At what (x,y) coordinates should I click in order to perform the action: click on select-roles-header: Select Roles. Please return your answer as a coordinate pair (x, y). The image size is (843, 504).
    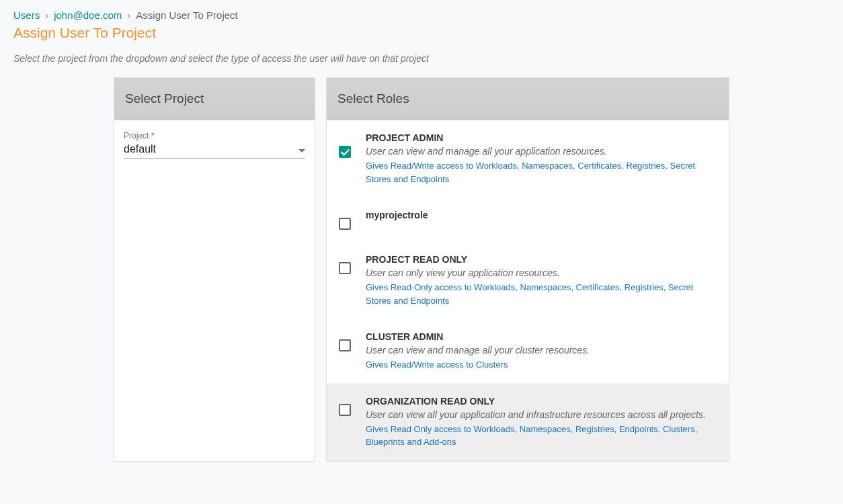
    Looking at the image, I should click on (528, 99).